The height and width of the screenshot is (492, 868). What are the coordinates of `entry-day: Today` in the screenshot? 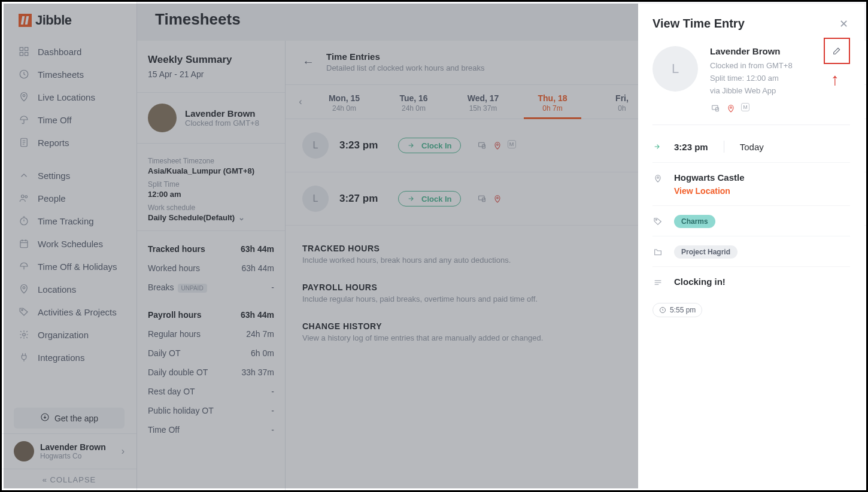 It's located at (752, 147).